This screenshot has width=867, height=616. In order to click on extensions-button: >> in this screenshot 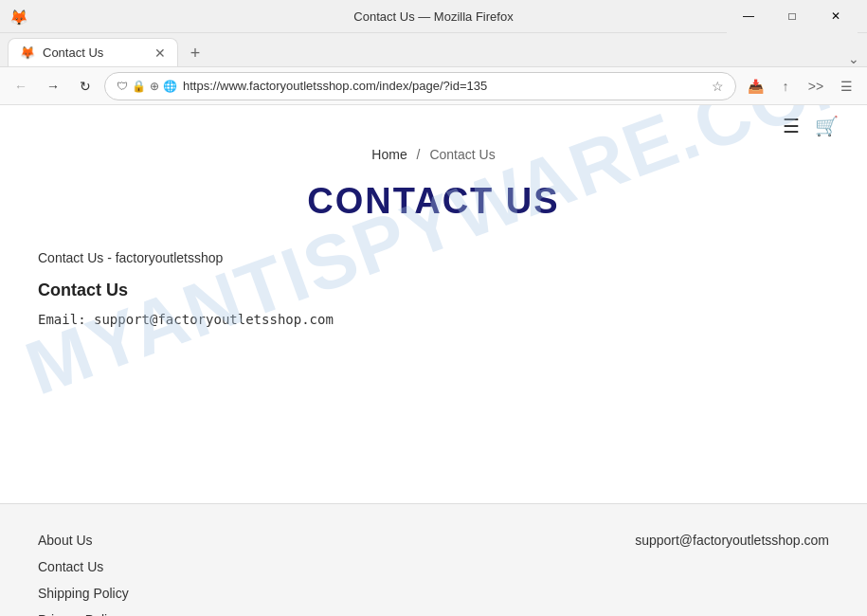, I will do `click(816, 86)`.